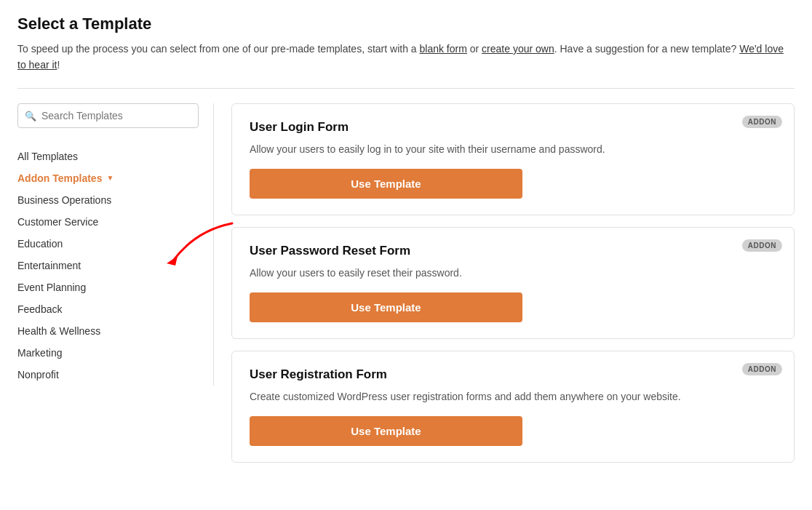  I want to click on addon-badge-password-reset: ADDON, so click(763, 246).